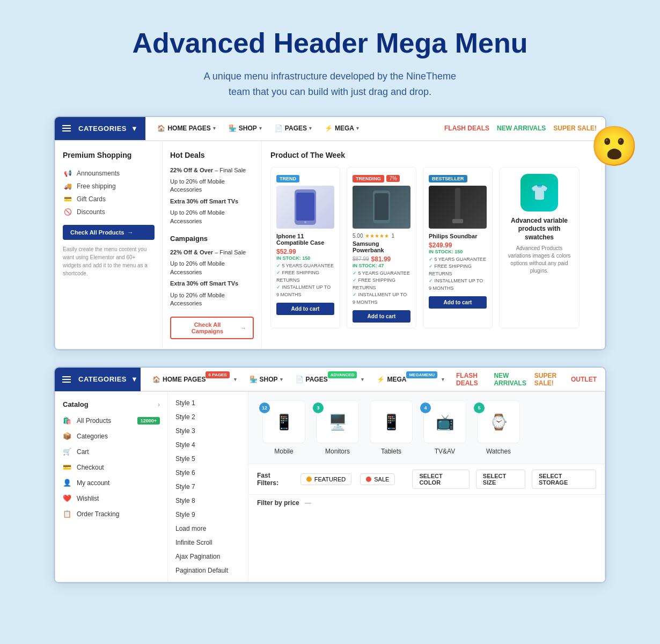  I want to click on mega-icon: ⚡, so click(381, 379).